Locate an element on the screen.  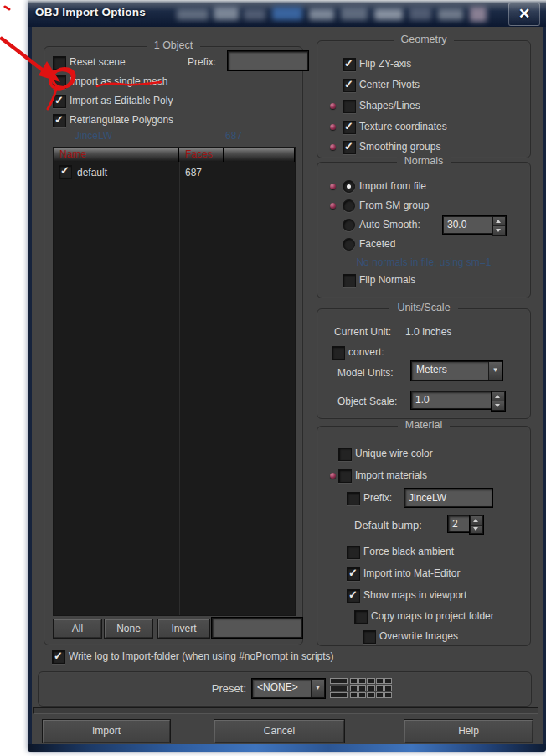
normals-status-text: No normals in file, using sm=1 is located at coordinates (424, 262).